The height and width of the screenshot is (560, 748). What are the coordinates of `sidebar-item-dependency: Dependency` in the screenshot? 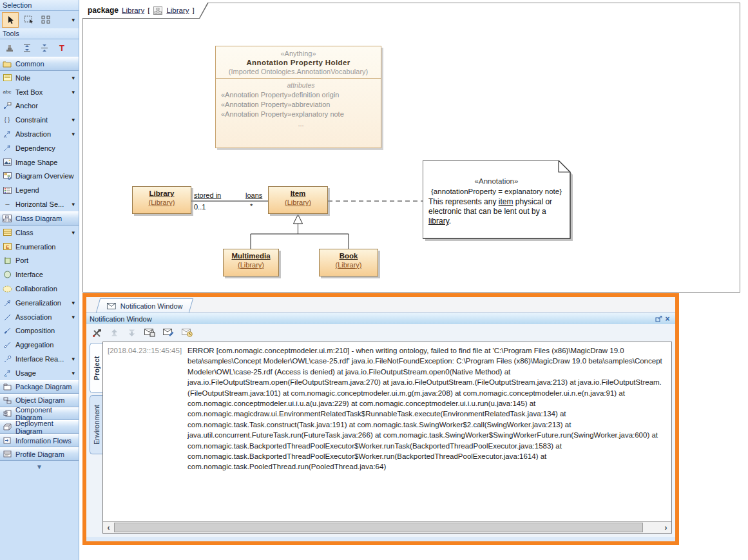 It's located at (39, 148).